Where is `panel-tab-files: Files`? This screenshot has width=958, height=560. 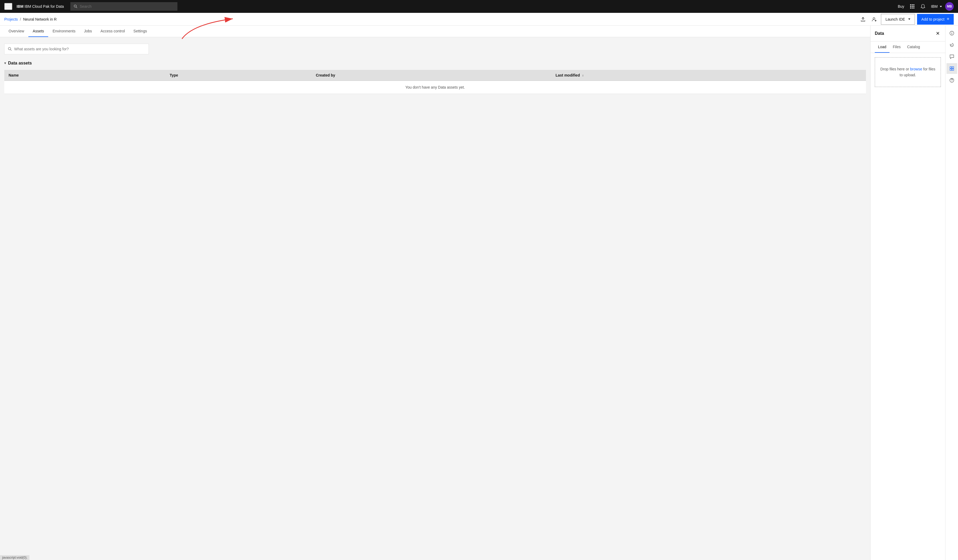 panel-tab-files: Files is located at coordinates (897, 47).